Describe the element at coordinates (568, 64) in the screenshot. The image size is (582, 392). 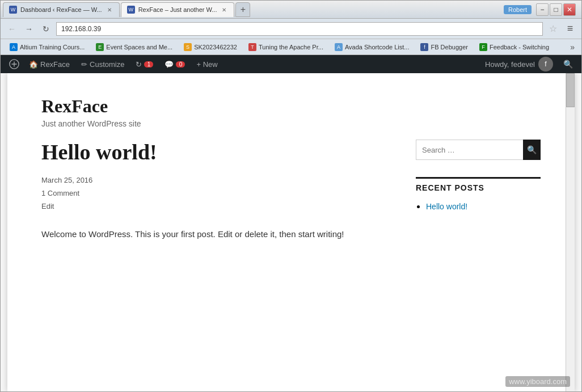
I see `wp-search-icon: 🔍` at that location.